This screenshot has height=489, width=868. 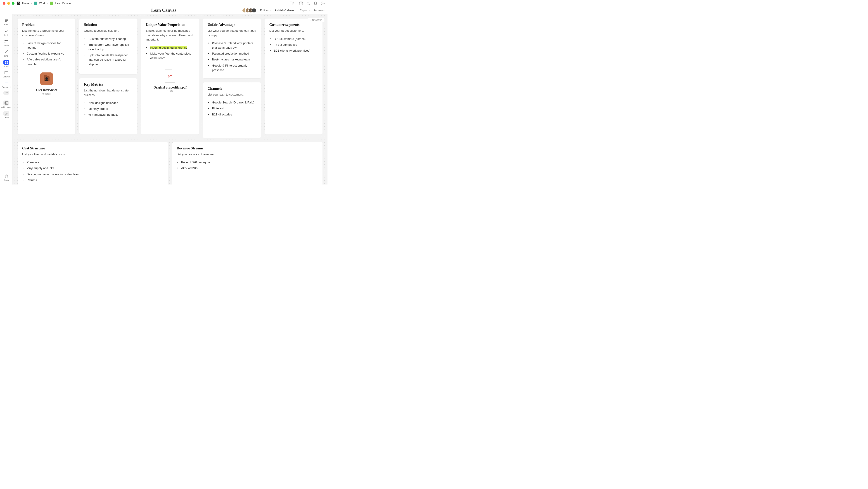 I want to click on card-problem: Problem List the top 1-3 problems of you…, so click(x=46, y=77).